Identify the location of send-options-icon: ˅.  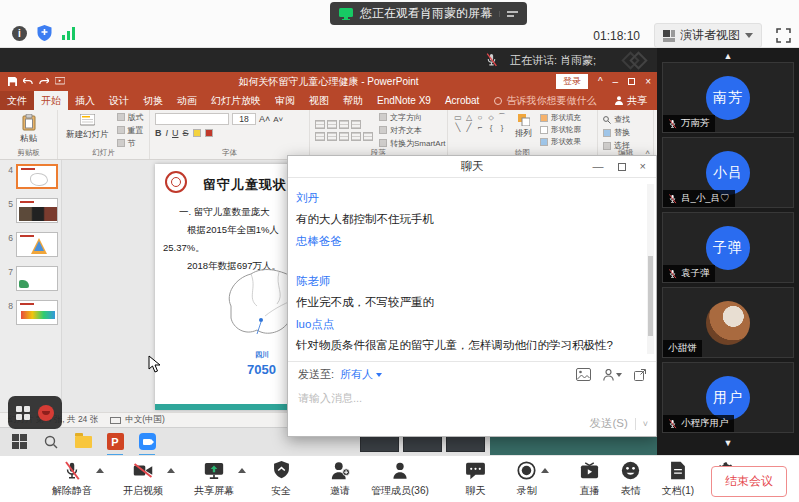
(646, 424).